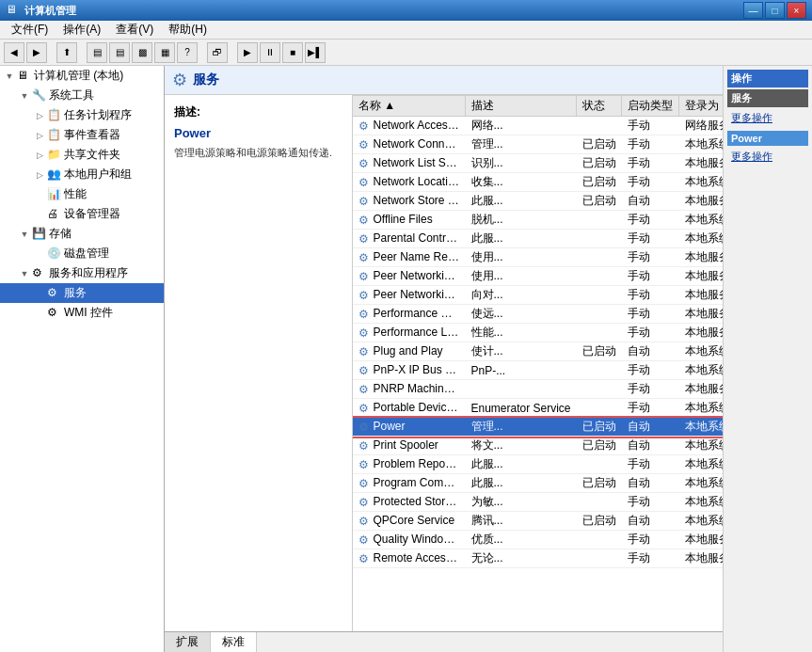 The width and height of the screenshot is (812, 652). Describe the element at coordinates (538, 484) in the screenshot. I see `table-row: ⚙Program Compa...此服...已启动自动本地系统` at that location.